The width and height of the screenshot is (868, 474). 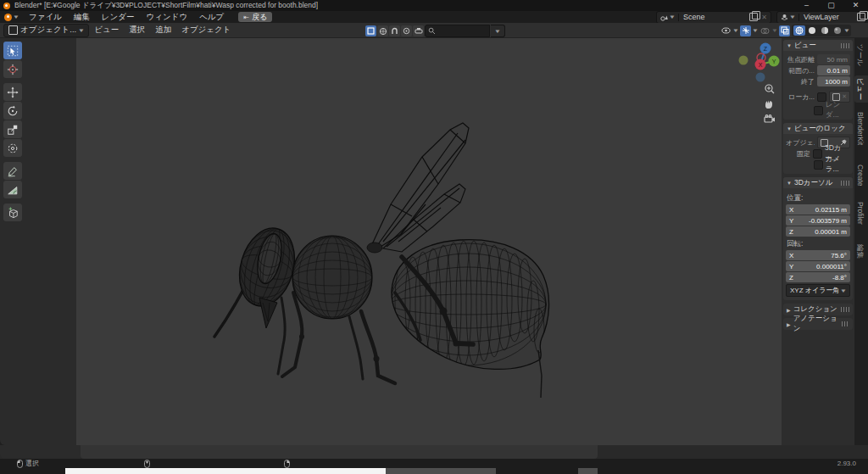 I want to click on minimize-button: –, so click(x=807, y=5).